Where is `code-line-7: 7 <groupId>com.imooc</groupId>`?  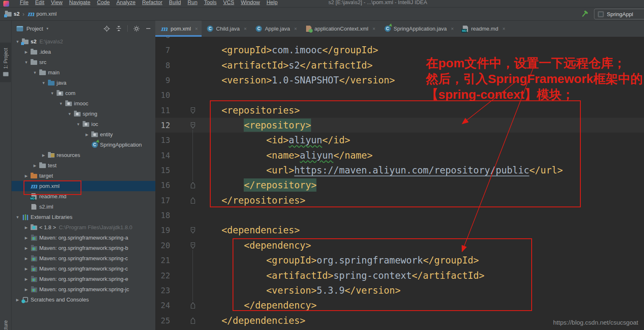 code-line-7: 7 <groupId>com.imooc</groupId> is located at coordinates (400, 50).